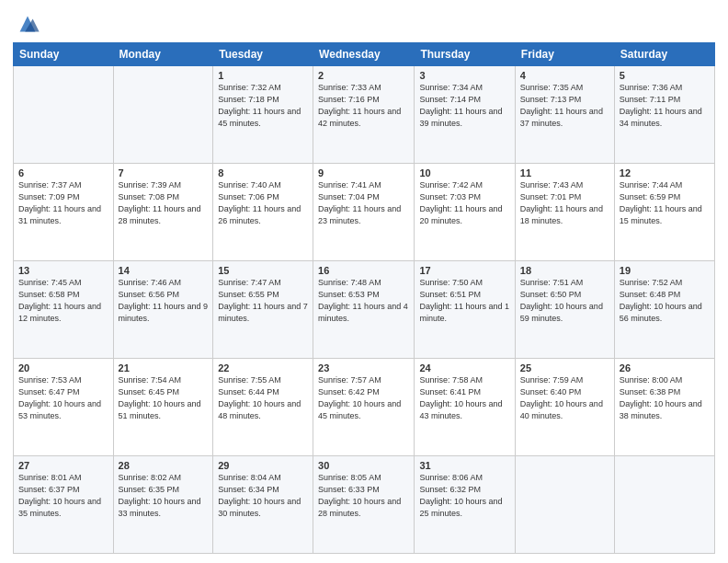  Describe the element at coordinates (364, 106) in the screenshot. I see `day-info: Sunrise: 7:33 AM Sunset: 7:16 PM Dayligh…` at that location.